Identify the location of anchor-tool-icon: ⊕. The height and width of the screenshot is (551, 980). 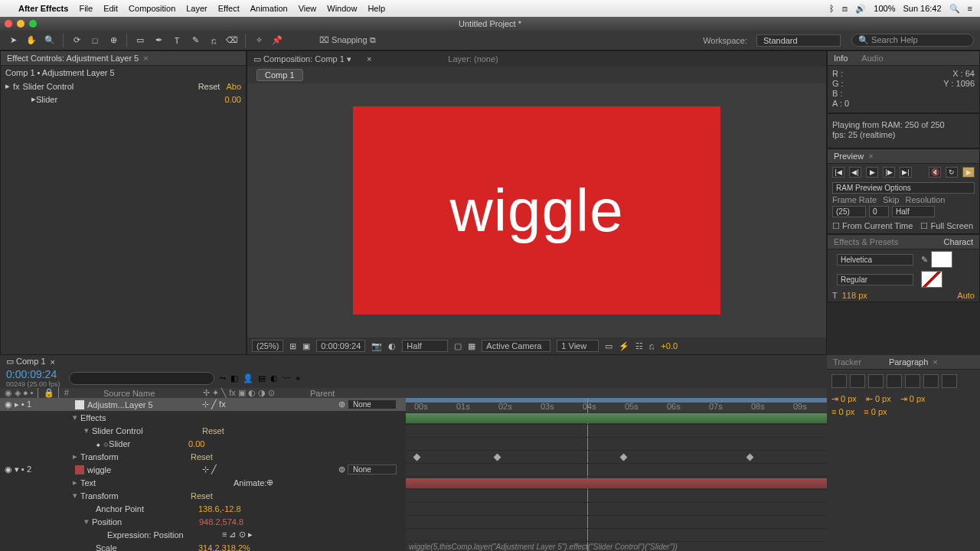
(113, 41).